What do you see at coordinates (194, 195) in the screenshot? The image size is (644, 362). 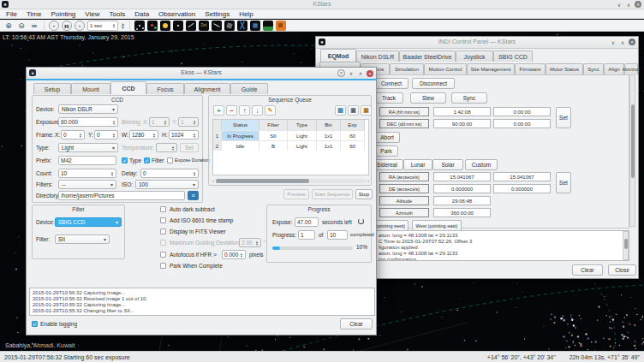 I see `browse-directory-icon: ≡` at bounding box center [194, 195].